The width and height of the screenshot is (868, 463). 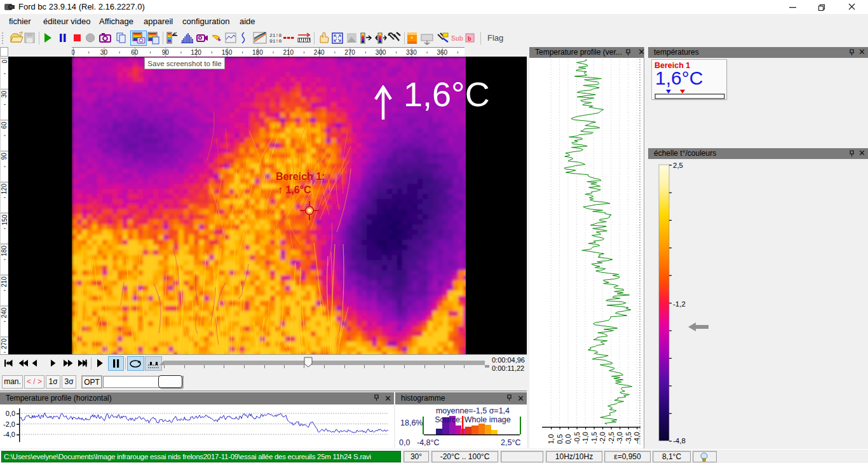 I want to click on svg-text: -3,5, so click(x=628, y=438).